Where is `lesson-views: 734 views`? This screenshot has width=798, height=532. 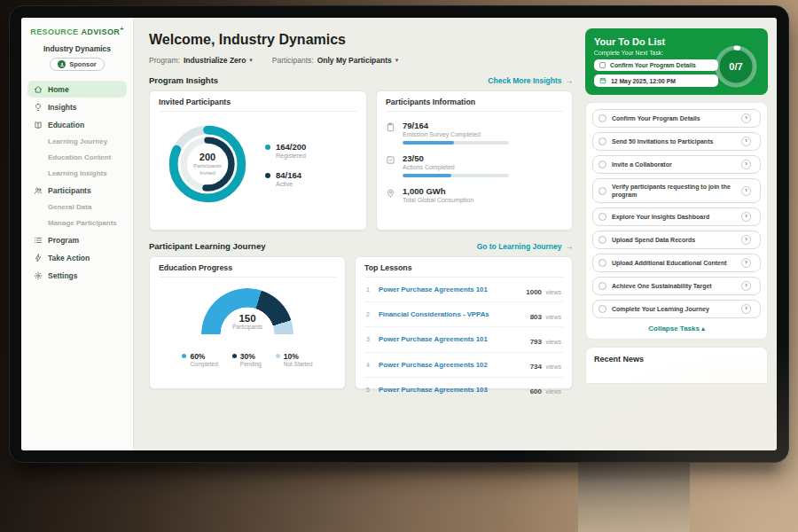 lesson-views: 734 views is located at coordinates (546, 364).